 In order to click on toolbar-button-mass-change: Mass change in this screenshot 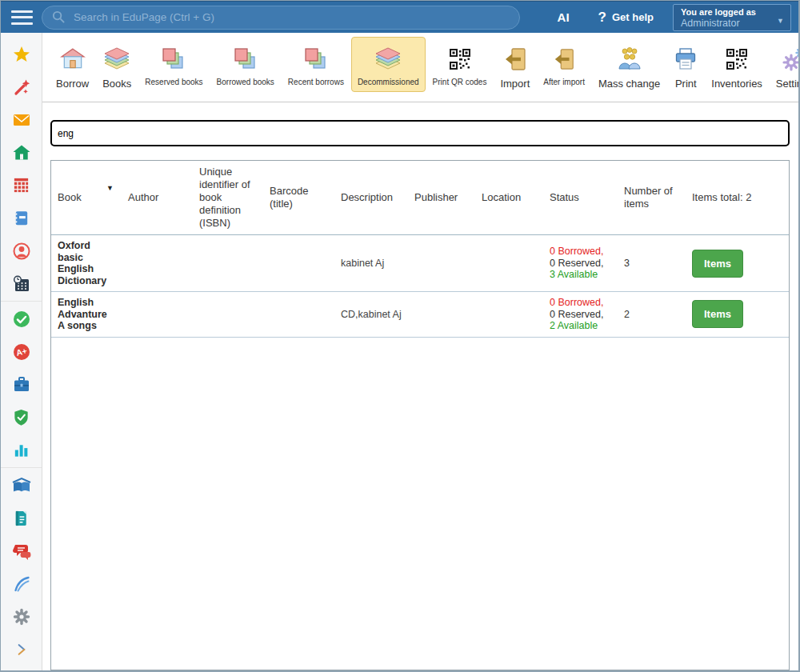, I will do `click(629, 66)`.